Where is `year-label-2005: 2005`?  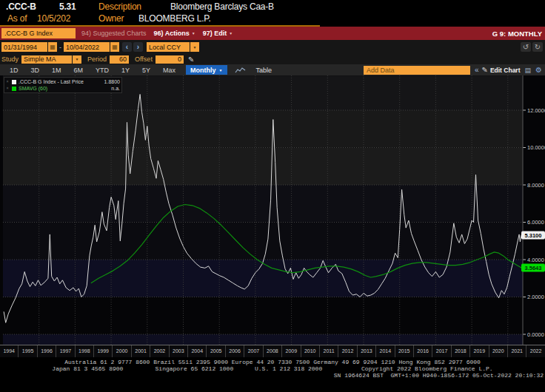 year-label-2005: 2005 is located at coordinates (215, 352).